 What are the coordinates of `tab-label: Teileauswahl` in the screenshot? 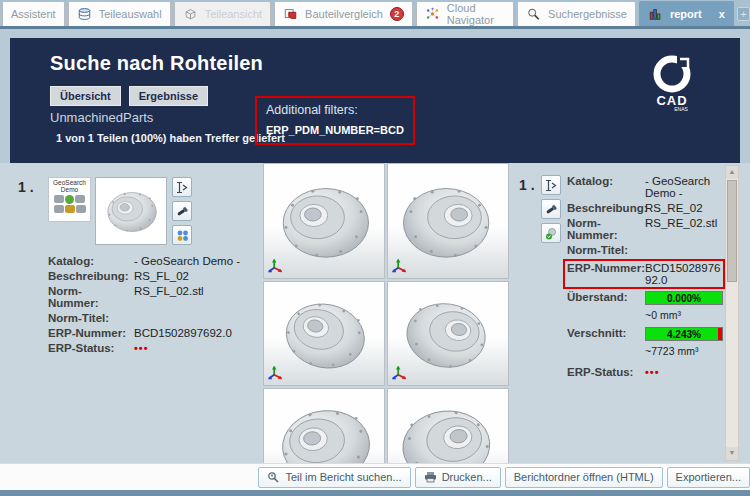 It's located at (130, 14).